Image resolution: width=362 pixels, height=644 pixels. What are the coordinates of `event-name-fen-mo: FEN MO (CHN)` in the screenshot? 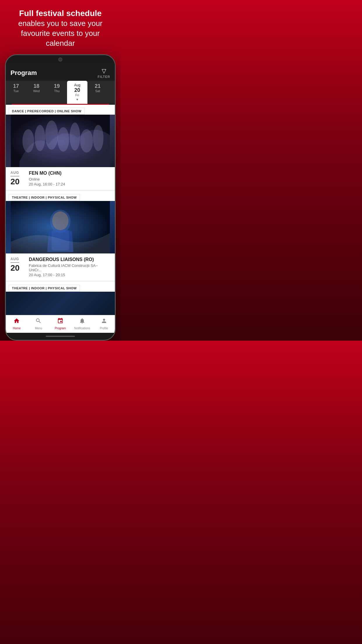 It's located at (69, 173).